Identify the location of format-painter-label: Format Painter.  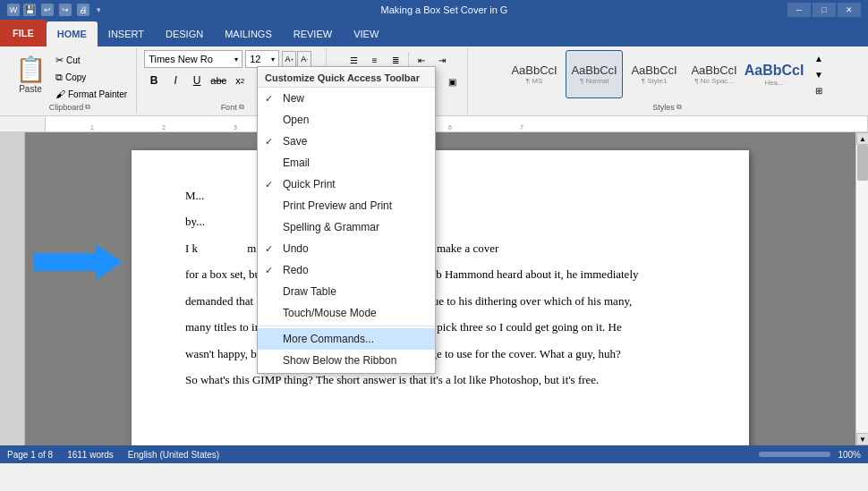
(98, 95).